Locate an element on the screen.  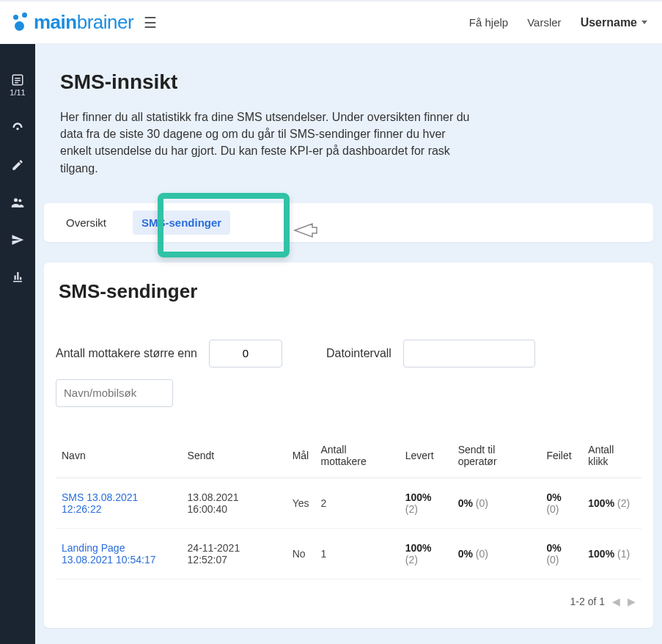
filters-row: Antall mottakere større enn Datointerval… is located at coordinates (349, 373).